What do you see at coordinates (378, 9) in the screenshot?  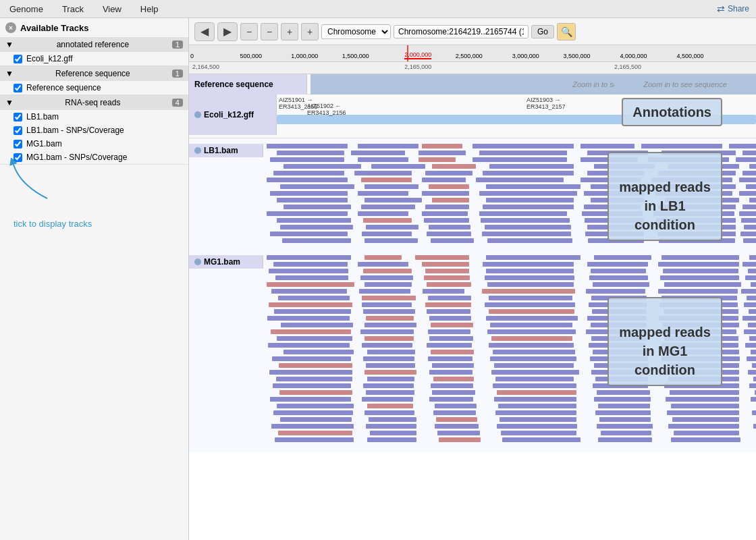 I see `menubar: Genome Track View Help ⇄ Share` at bounding box center [378, 9].